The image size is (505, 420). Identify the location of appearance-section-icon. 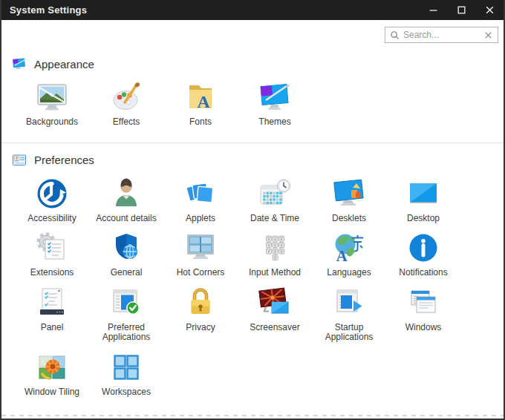
(19, 64).